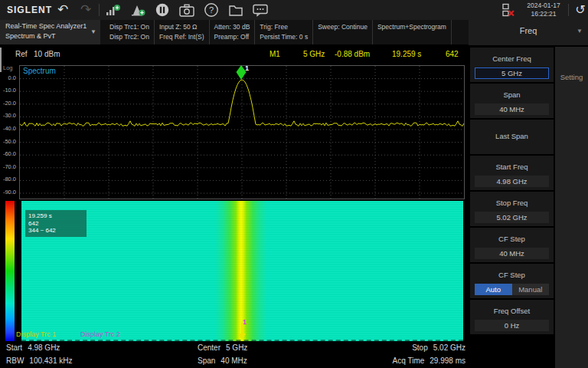 The image size is (588, 368). Describe the element at coordinates (493, 290) in the screenshot. I see `toggle-option-auto: Auto` at that location.